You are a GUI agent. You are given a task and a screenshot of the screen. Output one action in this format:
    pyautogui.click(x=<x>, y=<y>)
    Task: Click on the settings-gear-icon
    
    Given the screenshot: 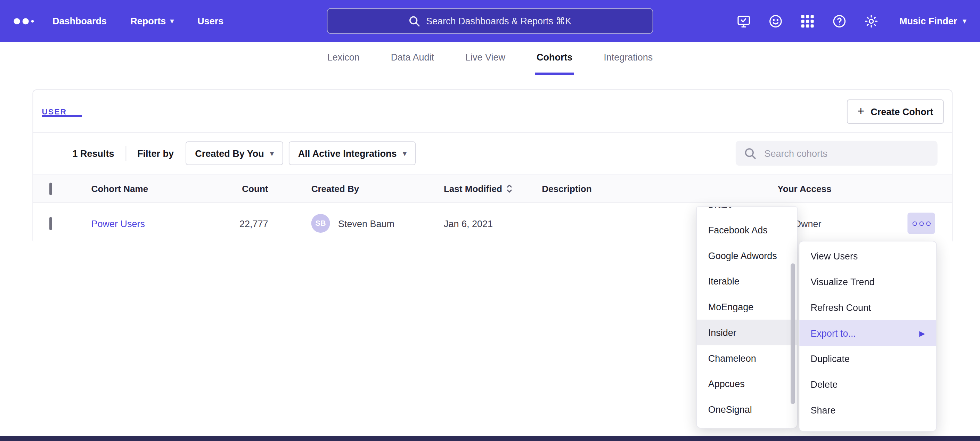 What is the action you would take?
    pyautogui.click(x=871, y=21)
    